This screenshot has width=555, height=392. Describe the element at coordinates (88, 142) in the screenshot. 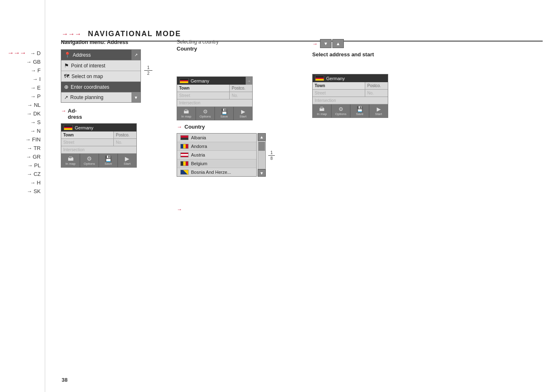

I see `col1-street-field: Street` at that location.